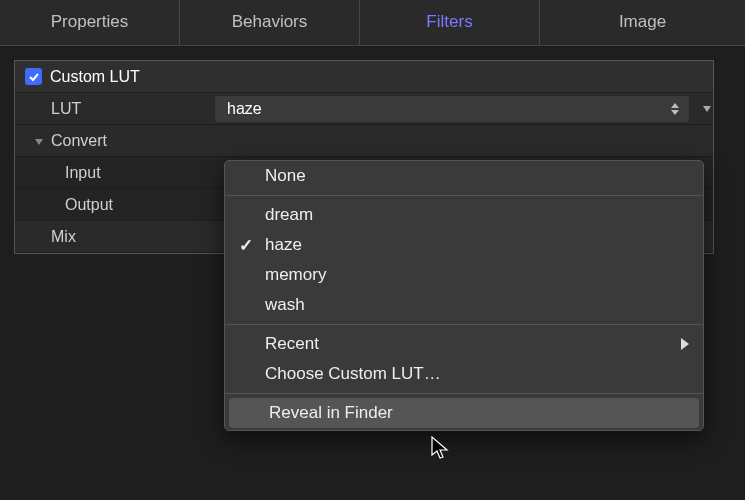  Describe the element at coordinates (34, 77) in the screenshot. I see `check-icon` at that location.